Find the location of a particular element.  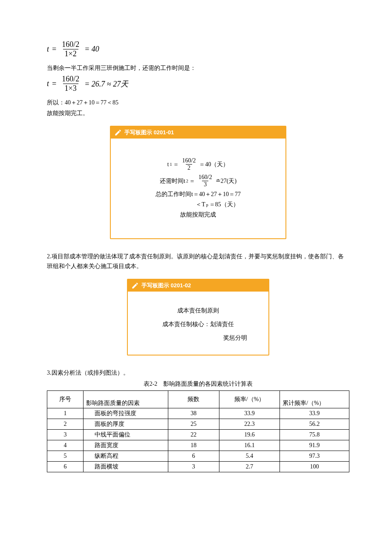

eq1-denominator: 1×2 is located at coordinates (71, 54).